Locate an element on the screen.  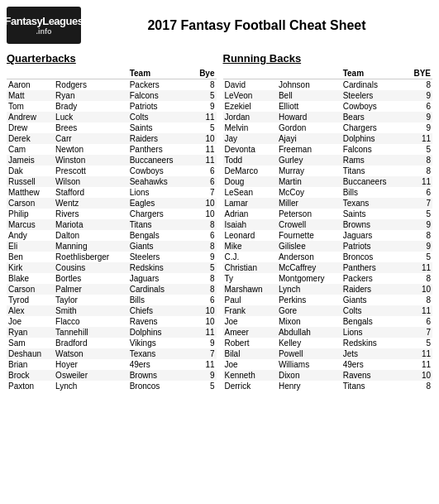
rb-last-name: Lynch is located at coordinates (309, 290).